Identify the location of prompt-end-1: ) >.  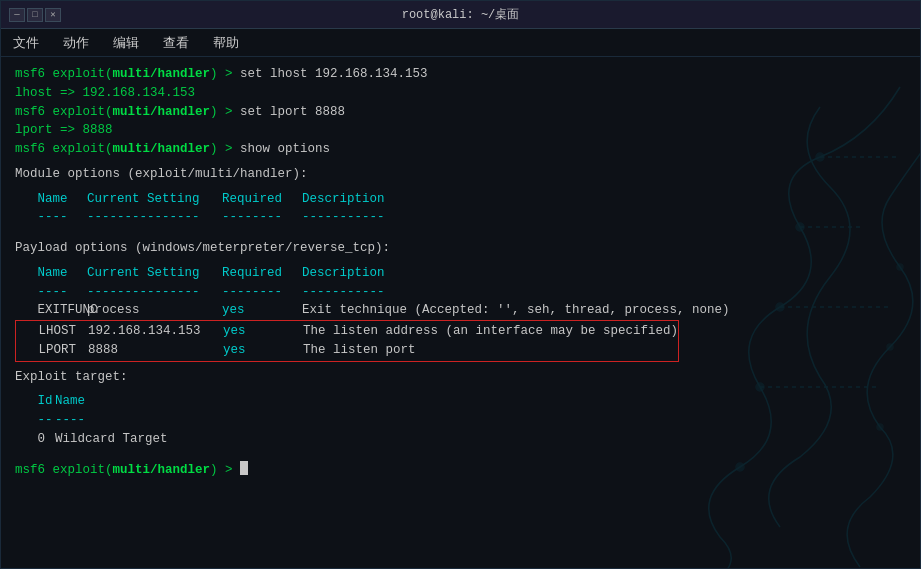
(225, 74).